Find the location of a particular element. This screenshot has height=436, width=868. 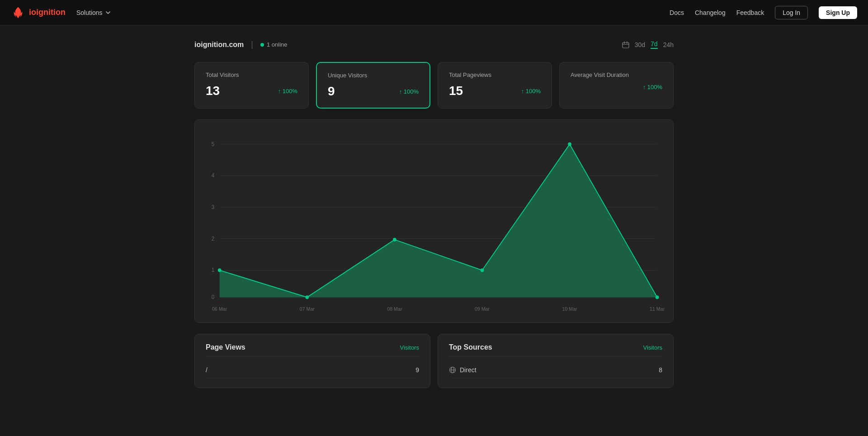

stat-row-unique-visitors: 9 ↑ 100% is located at coordinates (373, 91).